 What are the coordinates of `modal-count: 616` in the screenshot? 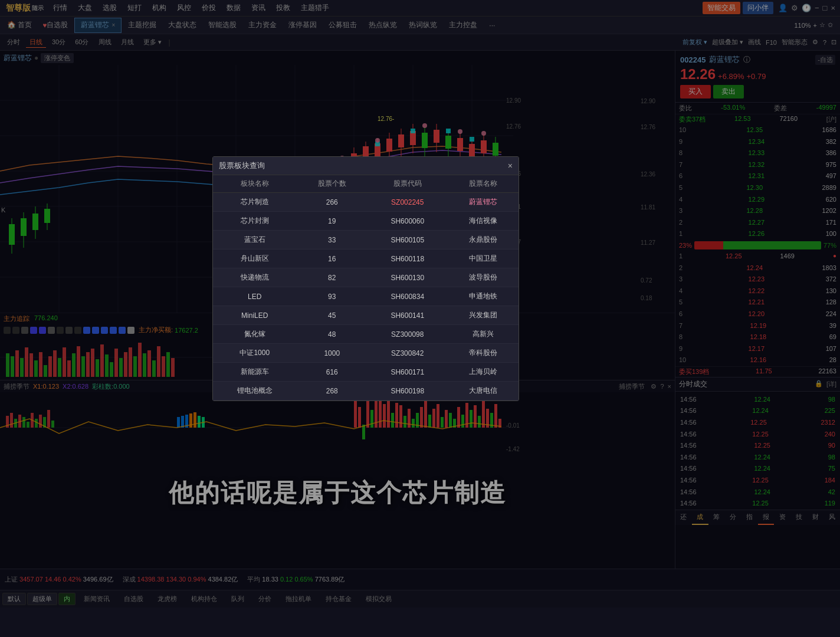 It's located at (332, 372).